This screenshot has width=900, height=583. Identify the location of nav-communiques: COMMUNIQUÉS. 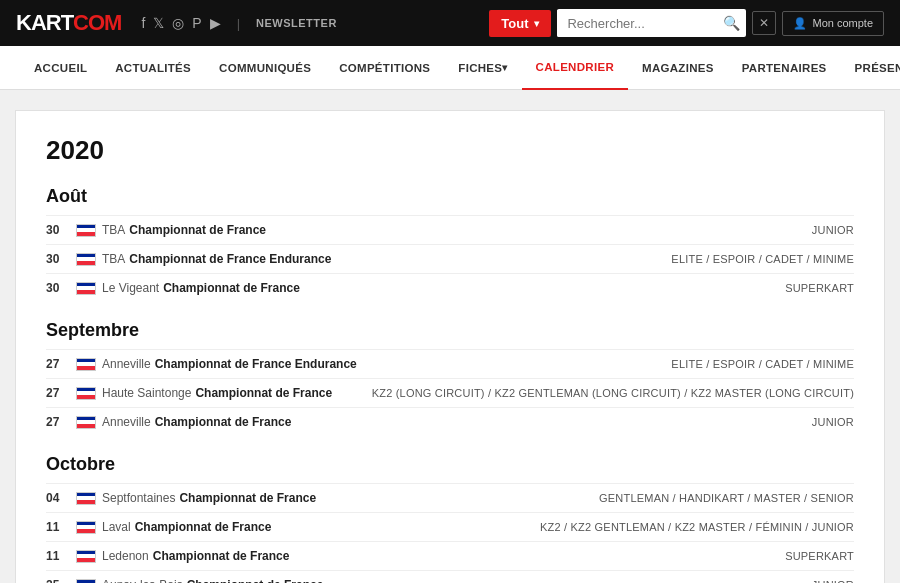
(265, 68).